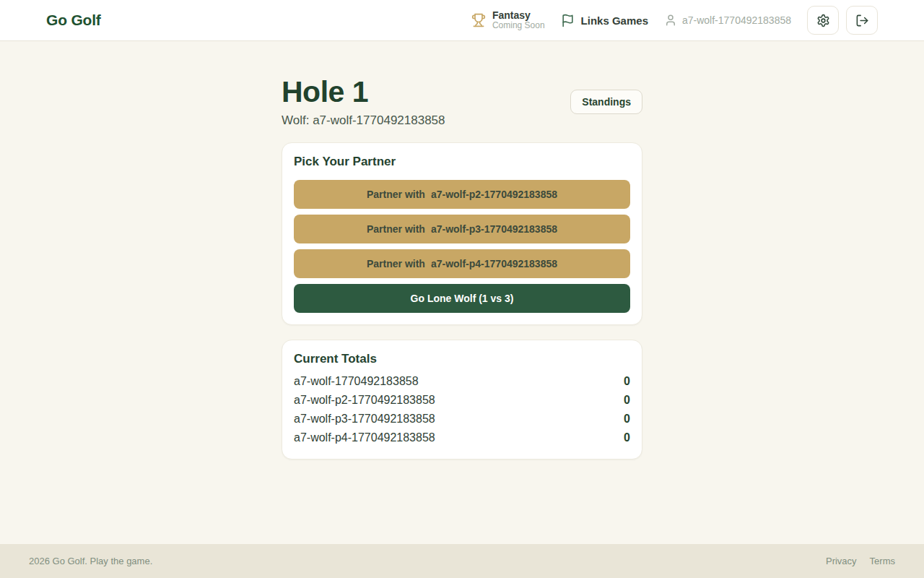 Image resolution: width=924 pixels, height=578 pixels. I want to click on header-nav: Fantasy Coming Soon Links Games a7-wolf-…, so click(674, 20).